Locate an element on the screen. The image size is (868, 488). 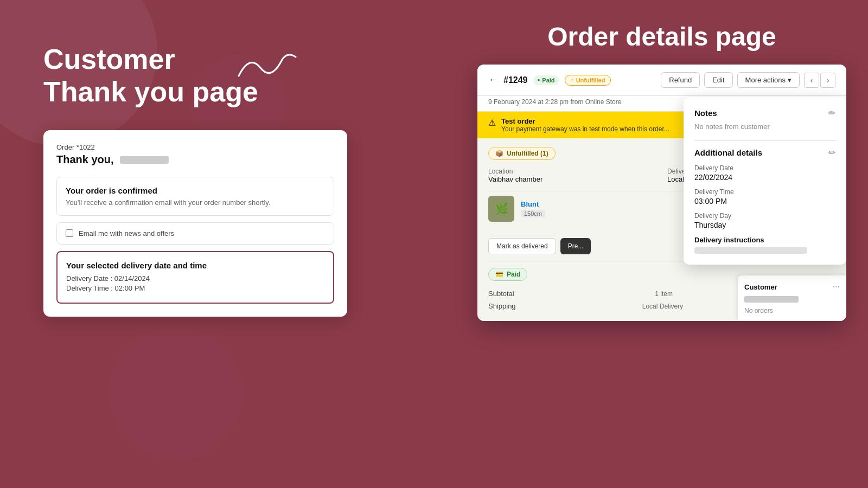
thank-you-prefix: Thank you, is located at coordinates (85, 159).